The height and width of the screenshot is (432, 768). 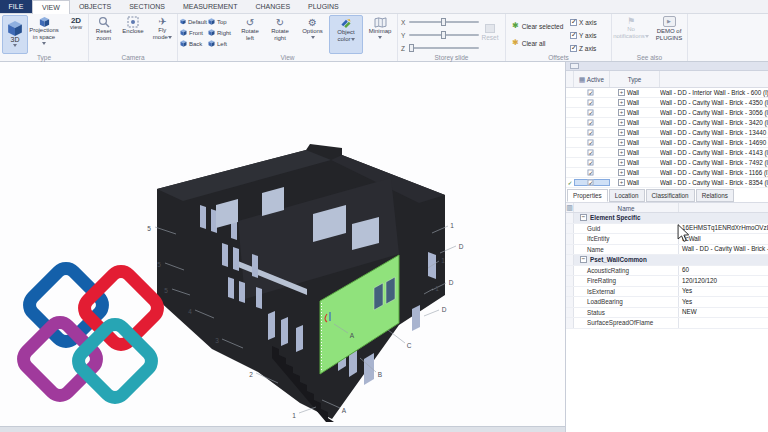 I want to click on btn-demo-of-plugins: ▶ DEMO ofPLUGINS, so click(x=669, y=29).